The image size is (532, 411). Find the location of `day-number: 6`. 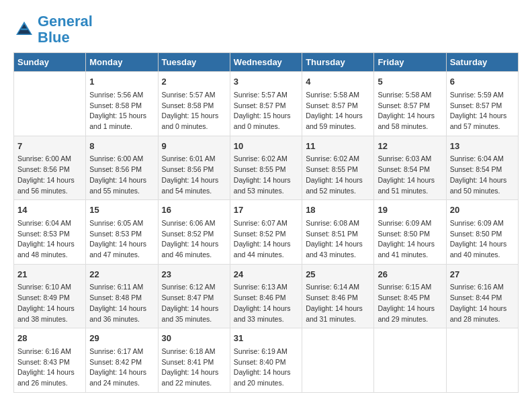

day-number: 6 is located at coordinates (482, 82).